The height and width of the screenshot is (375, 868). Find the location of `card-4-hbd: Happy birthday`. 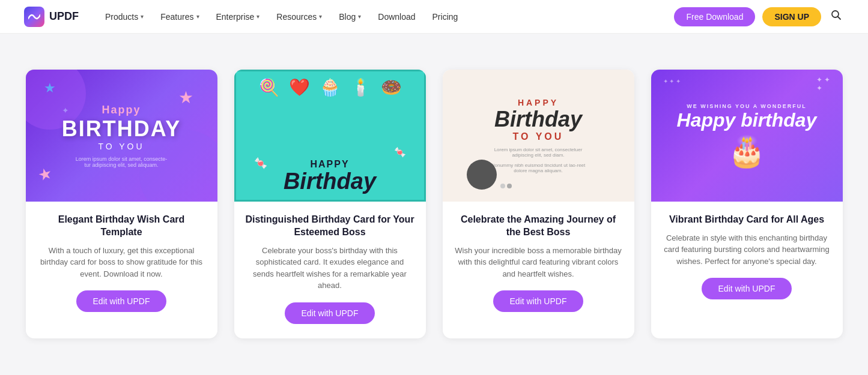

card-4-hbd: Happy birthday is located at coordinates (747, 120).